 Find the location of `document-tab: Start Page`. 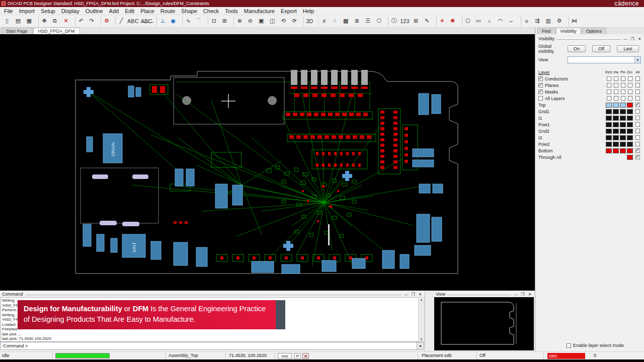

document-tab: Start Page is located at coordinates (17, 31).